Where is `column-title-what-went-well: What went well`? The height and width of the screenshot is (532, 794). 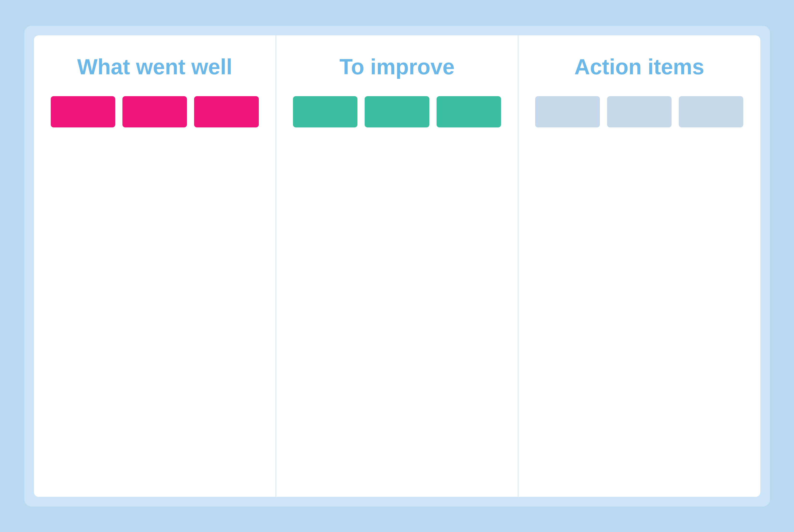 column-title-what-went-well: What went well is located at coordinates (155, 67).